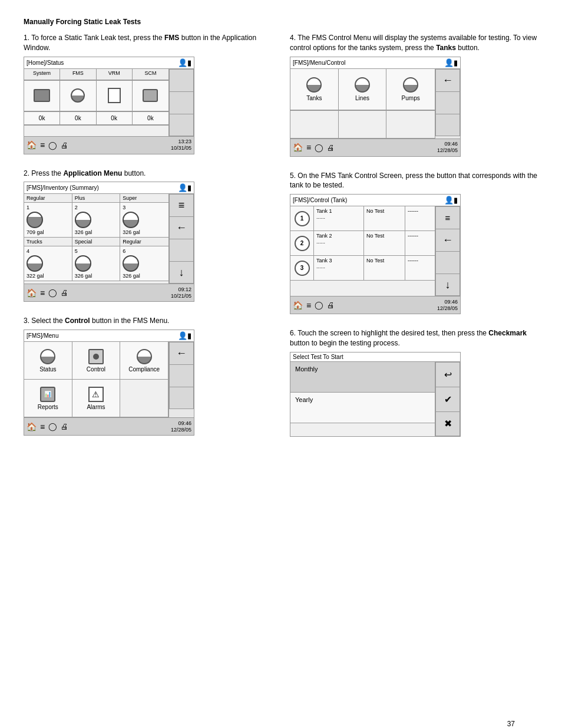  What do you see at coordinates (339, 218) in the screenshot?
I see `tank1-name-cell: Tank 1 ......` at bounding box center [339, 218].